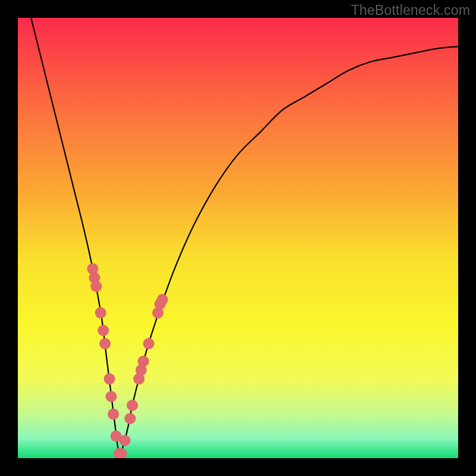 The height and width of the screenshot is (476, 476). I want to click on watermark-text: TheBottleneck.com, so click(411, 11).